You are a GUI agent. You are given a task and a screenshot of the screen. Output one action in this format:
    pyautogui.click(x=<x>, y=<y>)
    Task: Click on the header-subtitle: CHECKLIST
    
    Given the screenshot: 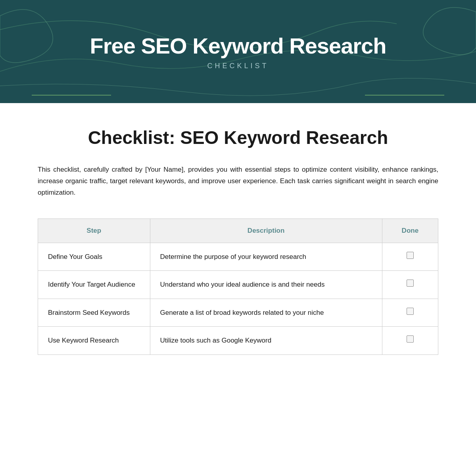 What is the action you would take?
    pyautogui.click(x=238, y=66)
    